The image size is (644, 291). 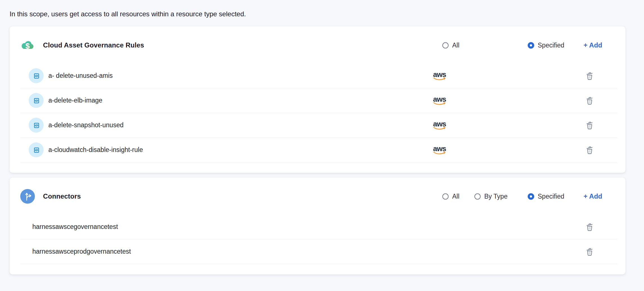 I want to click on card-title: Cloud Asset Governance Rules, so click(x=93, y=45).